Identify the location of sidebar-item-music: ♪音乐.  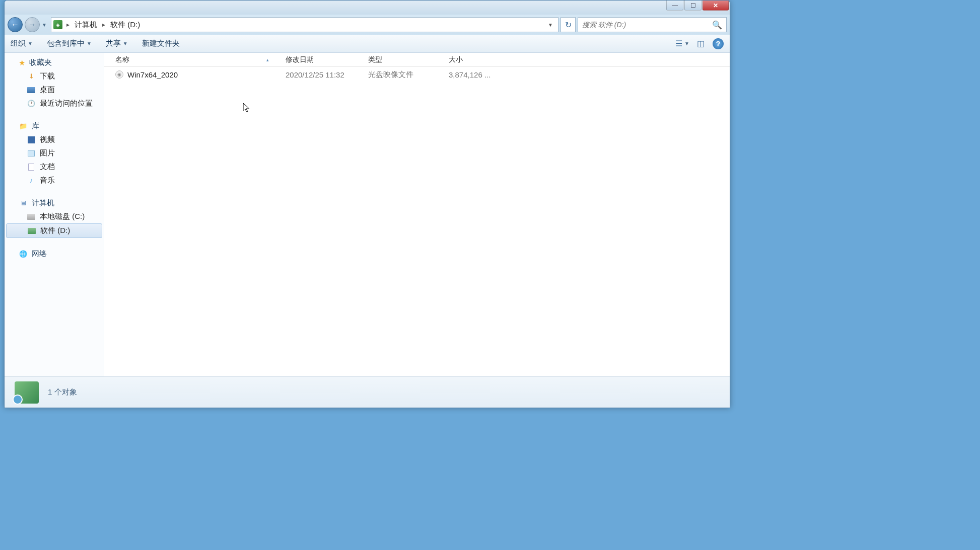
(54, 180).